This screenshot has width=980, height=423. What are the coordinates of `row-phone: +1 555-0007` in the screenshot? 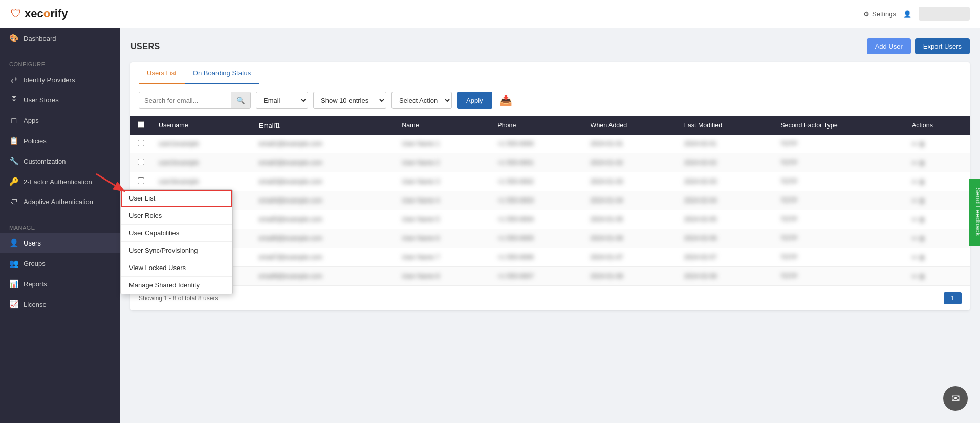 It's located at (536, 276).